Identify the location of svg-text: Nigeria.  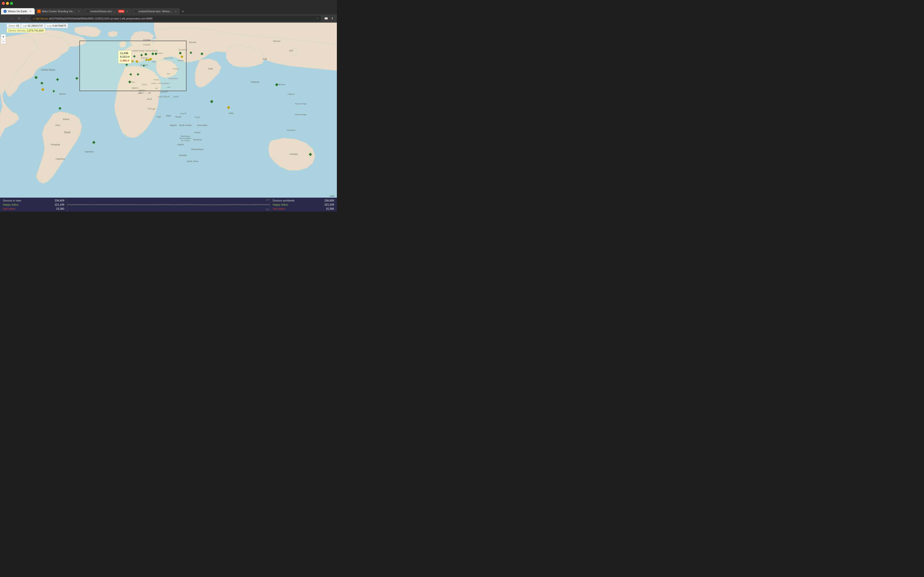
(173, 125).